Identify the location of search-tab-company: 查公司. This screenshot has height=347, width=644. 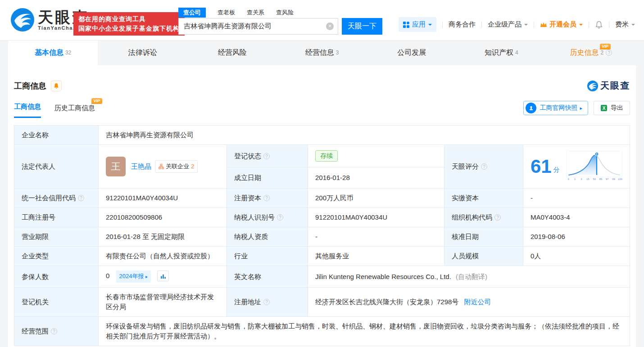
(192, 13).